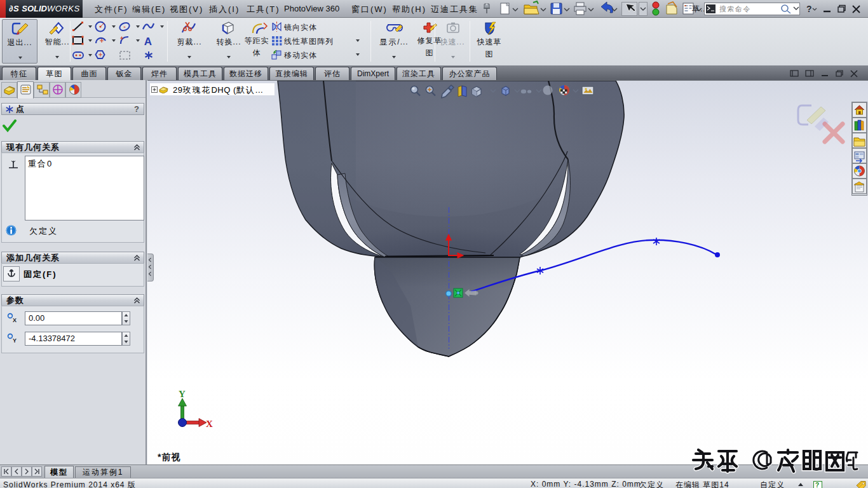  What do you see at coordinates (148, 42) in the screenshot?
I see `svg-text: A` at bounding box center [148, 42].